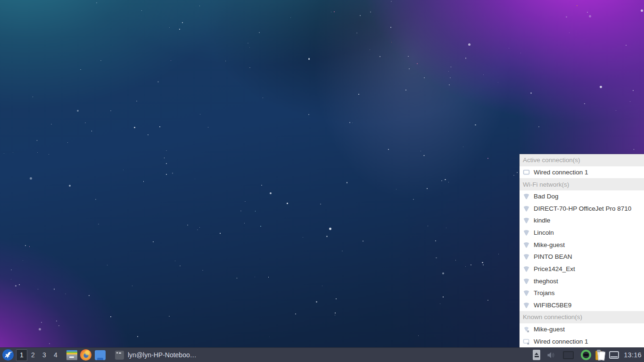 The image size is (644, 362). I want to click on terminal-icon, so click(120, 355).